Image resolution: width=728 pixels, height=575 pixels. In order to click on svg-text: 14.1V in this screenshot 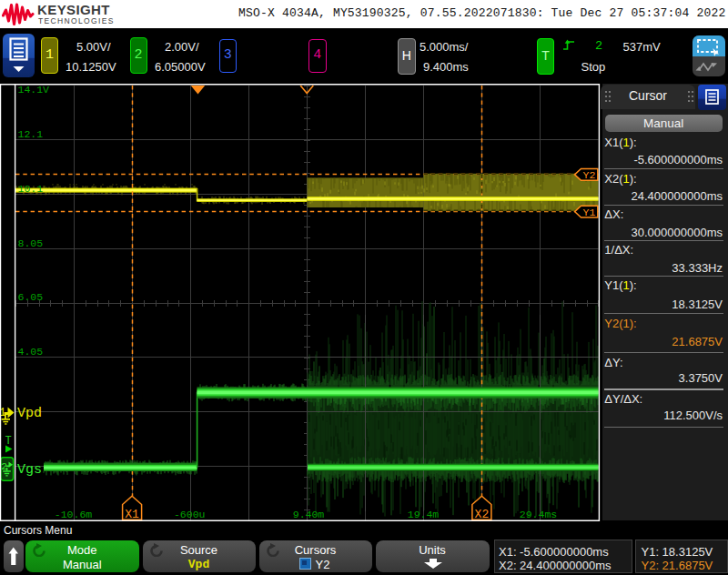, I will do `click(35, 89)`.